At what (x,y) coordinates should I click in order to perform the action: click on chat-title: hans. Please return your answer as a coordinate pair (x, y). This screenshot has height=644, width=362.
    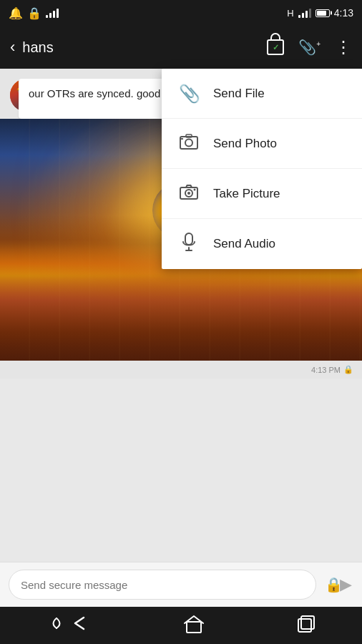
    Looking at the image, I should click on (145, 47).